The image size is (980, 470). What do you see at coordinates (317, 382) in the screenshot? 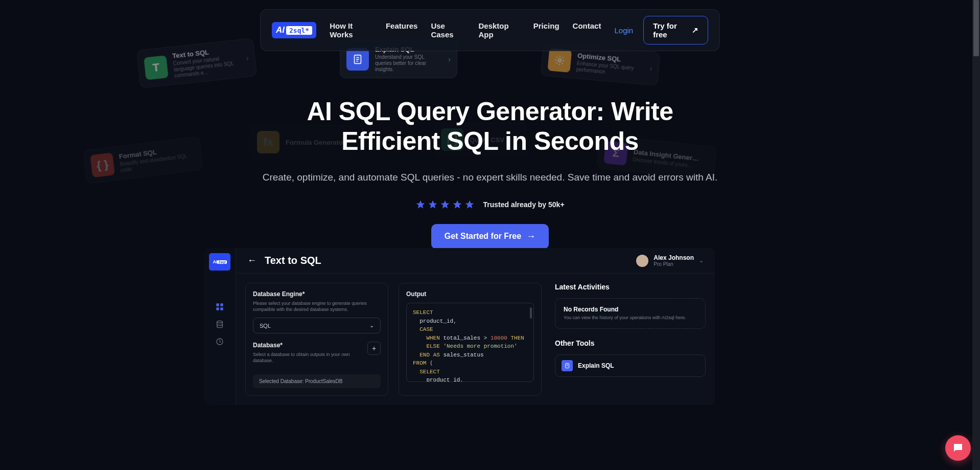
I see `selected-database: Selected Database: ProductSalesDB` at bounding box center [317, 382].